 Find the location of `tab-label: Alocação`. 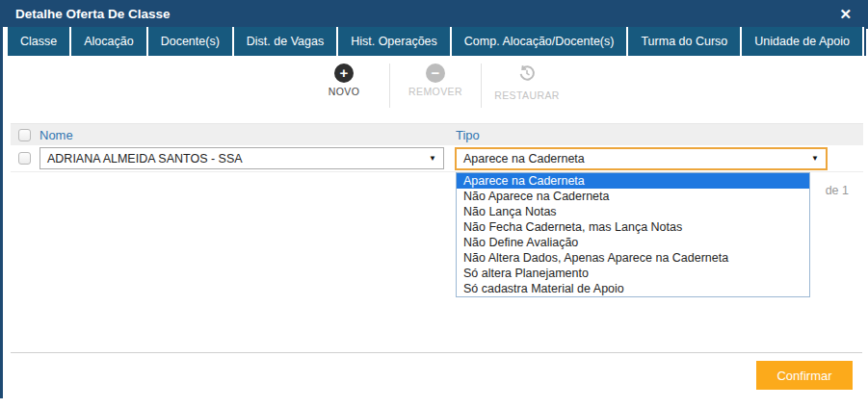

tab-label: Alocação is located at coordinates (108, 41).